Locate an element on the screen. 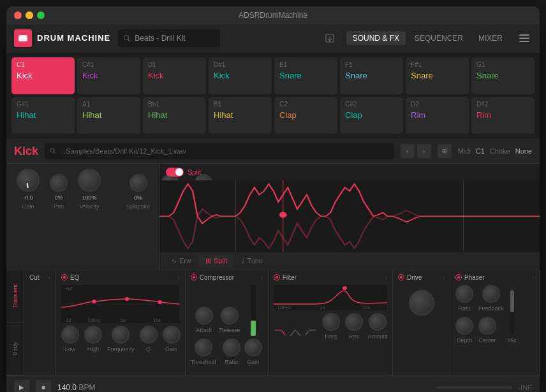 The height and width of the screenshot is (392, 546). pad-name-ds2: Rim is located at coordinates (503, 115).